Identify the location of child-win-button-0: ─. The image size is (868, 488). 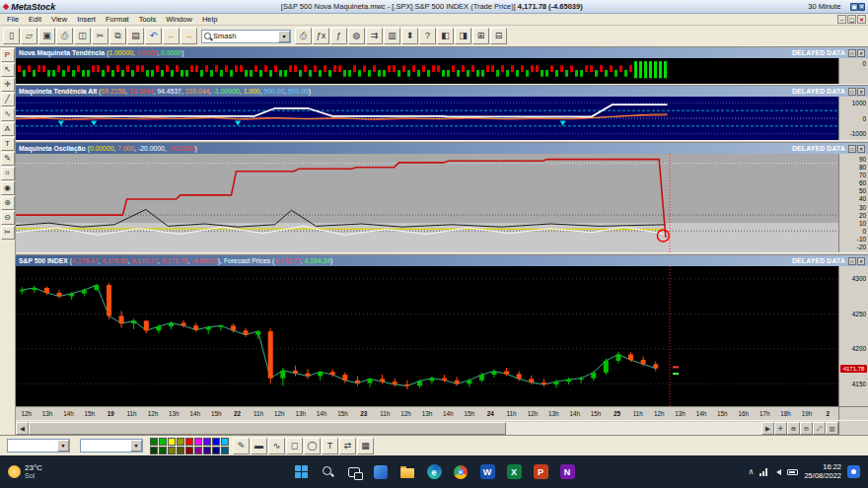
(842, 20).